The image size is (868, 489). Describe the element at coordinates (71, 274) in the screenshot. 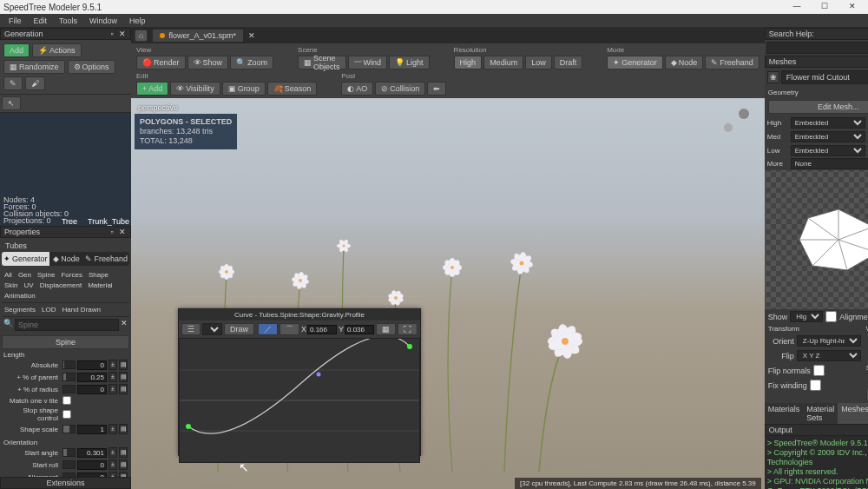

I see `filter-forces: Forces` at that location.